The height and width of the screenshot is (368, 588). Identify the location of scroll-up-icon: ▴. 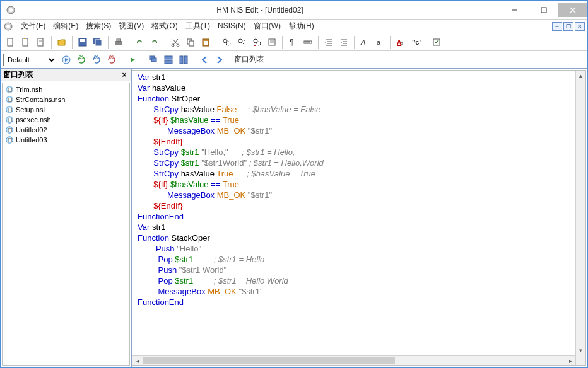
(580, 76).